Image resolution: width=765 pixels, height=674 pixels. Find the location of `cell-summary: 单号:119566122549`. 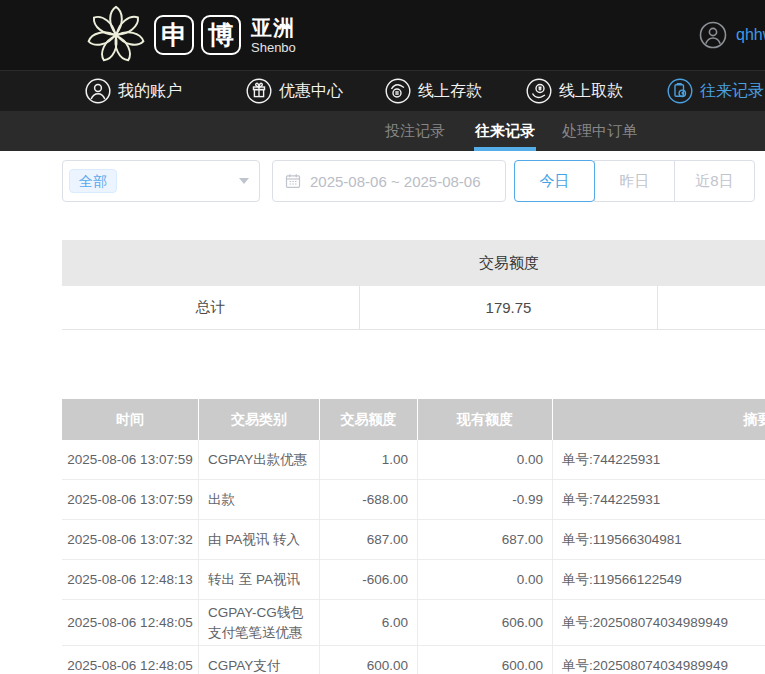

cell-summary: 单号:119566122549 is located at coordinates (659, 580).